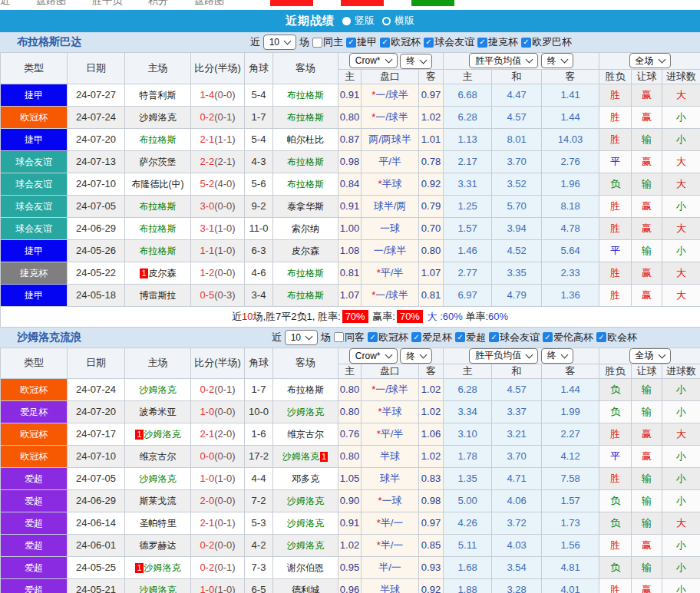 The width and height of the screenshot is (700, 593). I want to click on away-team-link: 皮尔森, so click(305, 251).